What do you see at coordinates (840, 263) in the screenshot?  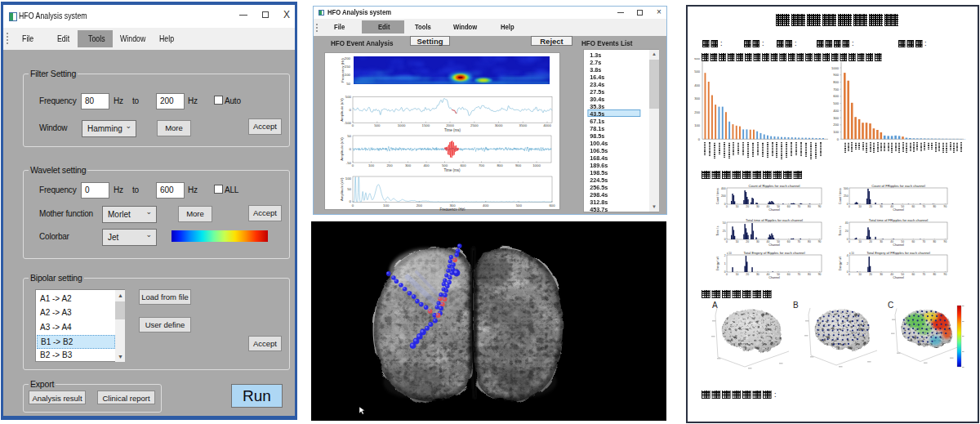 I see `svg-text: Energy / uV` at bounding box center [840, 263].